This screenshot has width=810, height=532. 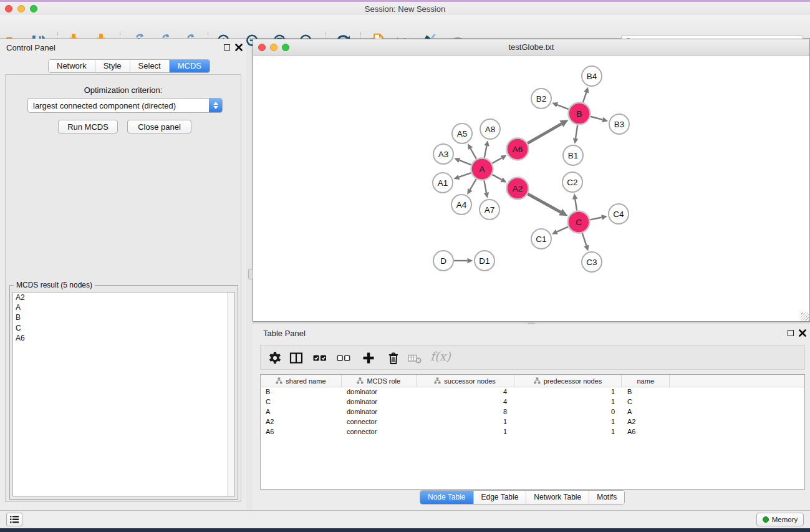 What do you see at coordinates (123, 307) in the screenshot?
I see `mcds-result-item: A` at bounding box center [123, 307].